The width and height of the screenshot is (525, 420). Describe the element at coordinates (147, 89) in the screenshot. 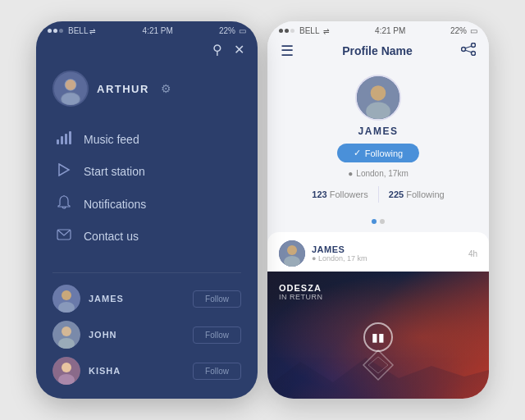

I see `user-header: ARTHUR ⚙` at that location.